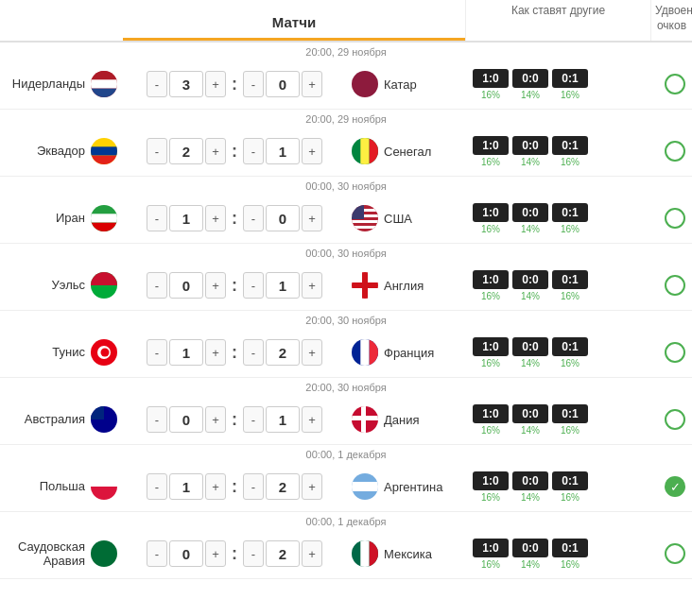 The image size is (692, 616). I want to click on minus-btn-right-0: -, so click(253, 84).